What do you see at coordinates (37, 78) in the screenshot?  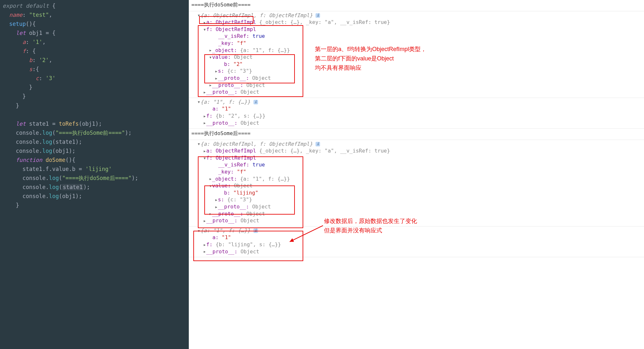 I see `code-property: c` at bounding box center [37, 78].